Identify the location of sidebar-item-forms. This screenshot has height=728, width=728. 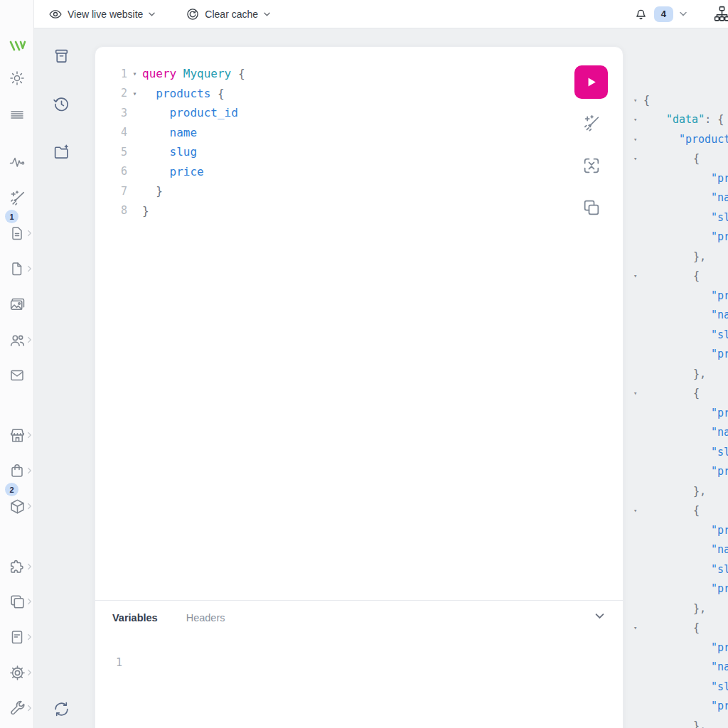
(17, 637).